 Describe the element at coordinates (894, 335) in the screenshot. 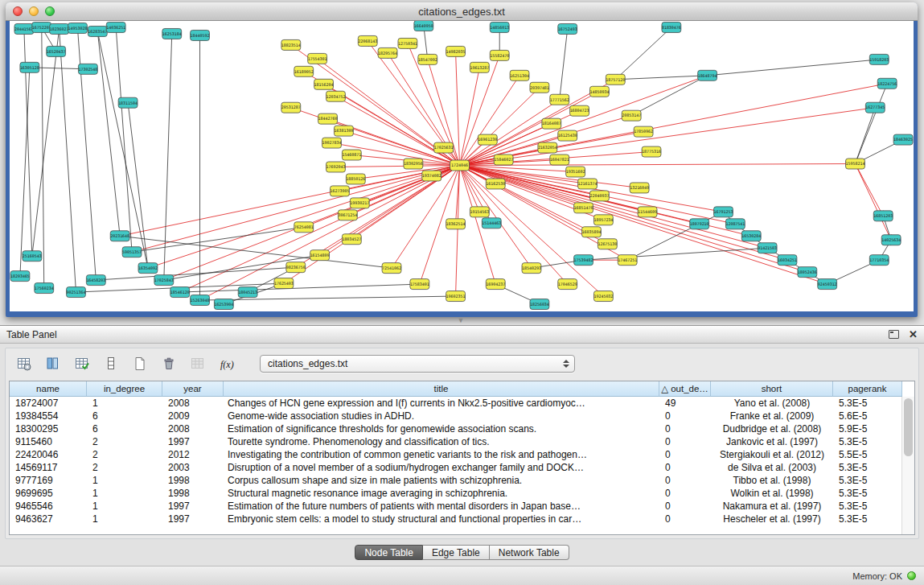

I see `float-panel-icon` at that location.